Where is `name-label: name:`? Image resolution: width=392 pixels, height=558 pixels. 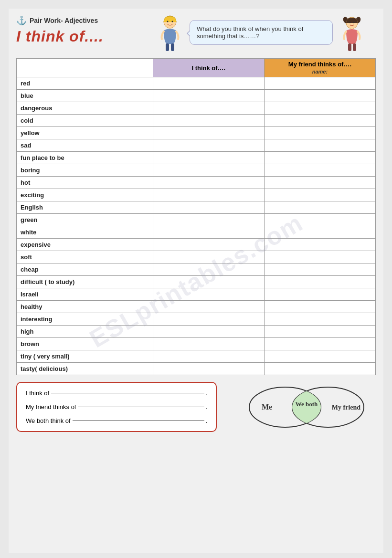 name-label: name: is located at coordinates (320, 72).